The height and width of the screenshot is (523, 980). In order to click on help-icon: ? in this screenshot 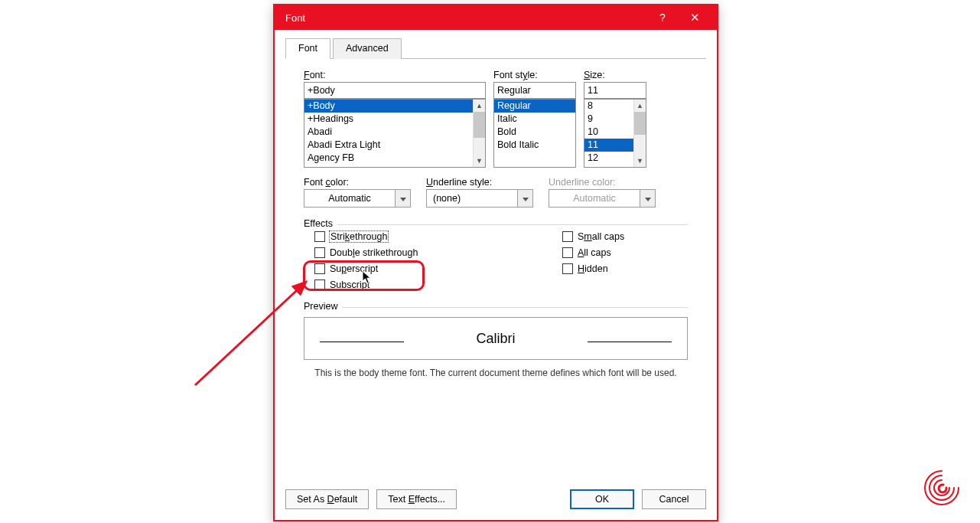, I will do `click(663, 18)`.